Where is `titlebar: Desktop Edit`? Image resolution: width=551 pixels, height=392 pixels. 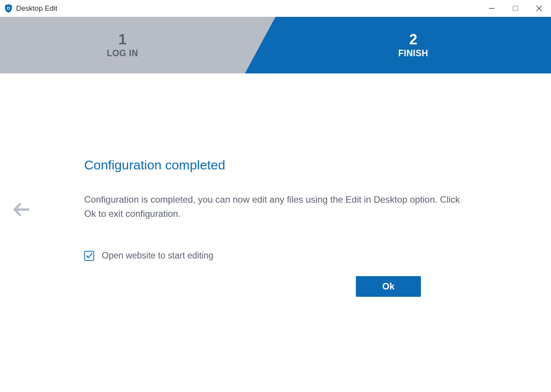 titlebar: Desktop Edit is located at coordinates (276, 8).